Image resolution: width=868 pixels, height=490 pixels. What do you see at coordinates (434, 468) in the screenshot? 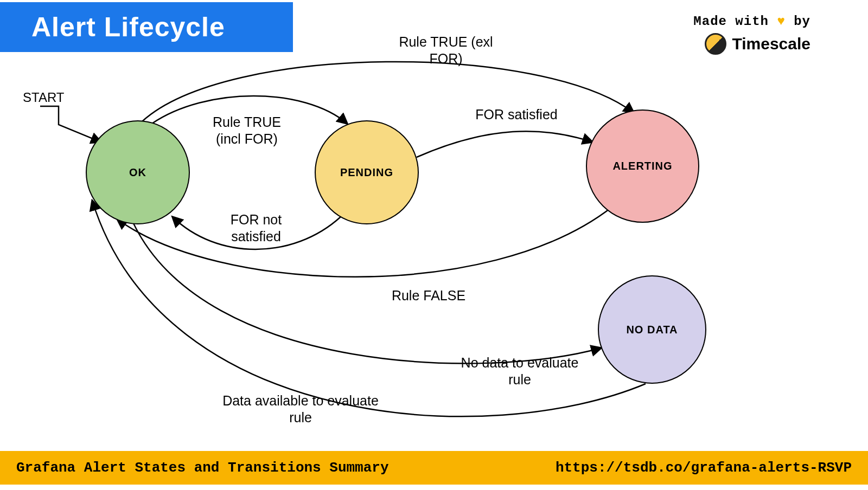
I see `footer-bar: Grafana Alert States and Transitions Sum…` at bounding box center [434, 468].